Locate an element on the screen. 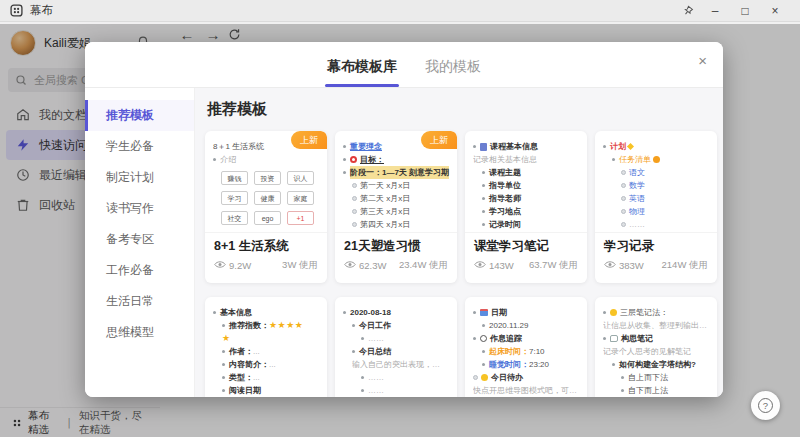 This screenshot has height=437, width=800. category-item: 读书写作 is located at coordinates (140, 208).